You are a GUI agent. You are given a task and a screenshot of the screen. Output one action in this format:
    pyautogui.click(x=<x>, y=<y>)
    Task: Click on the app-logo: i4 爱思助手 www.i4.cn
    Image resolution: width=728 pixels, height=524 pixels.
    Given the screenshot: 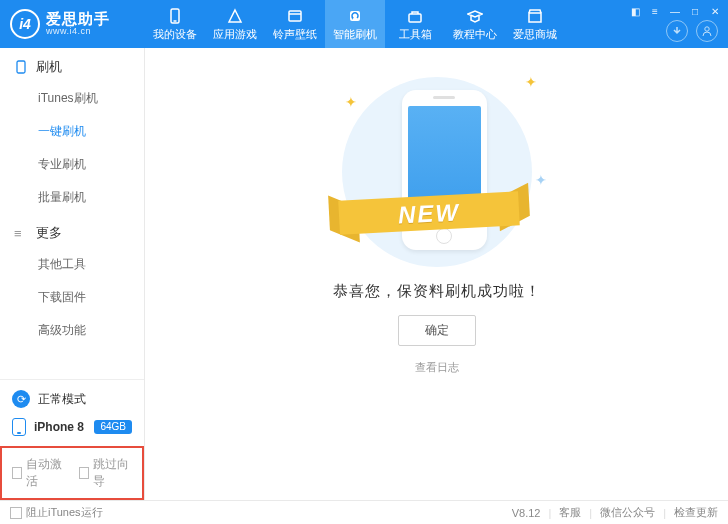 What is the action you would take?
    pyautogui.click(x=72, y=24)
    